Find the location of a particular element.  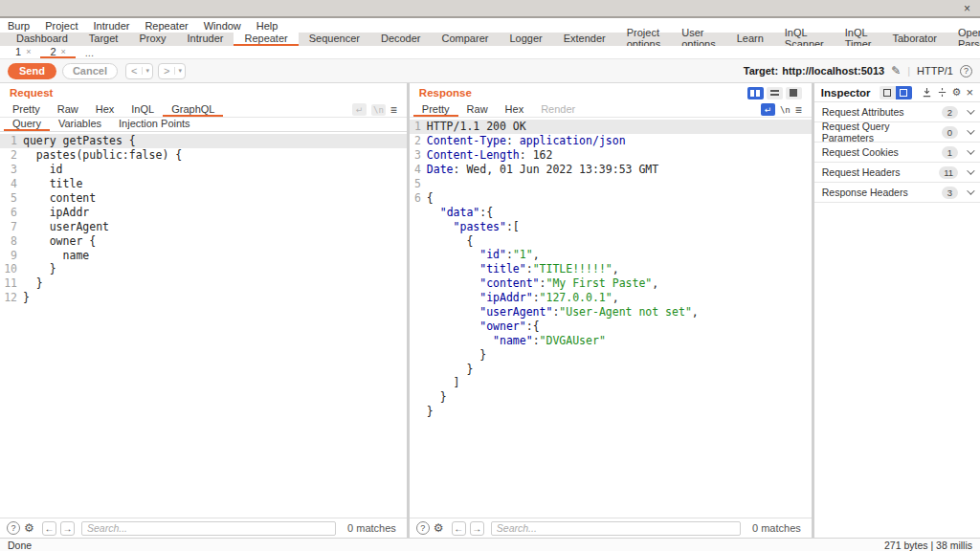

http-version-select: HTTP/1 is located at coordinates (935, 71).